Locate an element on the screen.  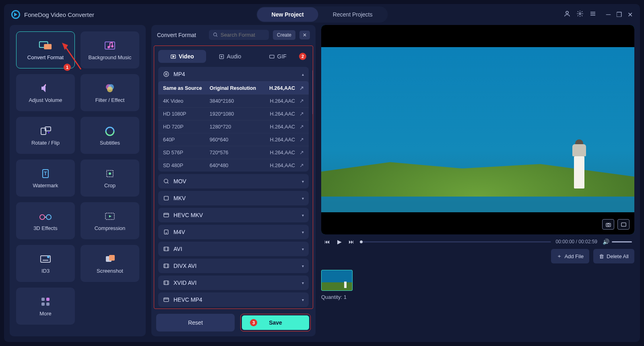
next-icon: ⏭ is located at coordinates (351, 242).